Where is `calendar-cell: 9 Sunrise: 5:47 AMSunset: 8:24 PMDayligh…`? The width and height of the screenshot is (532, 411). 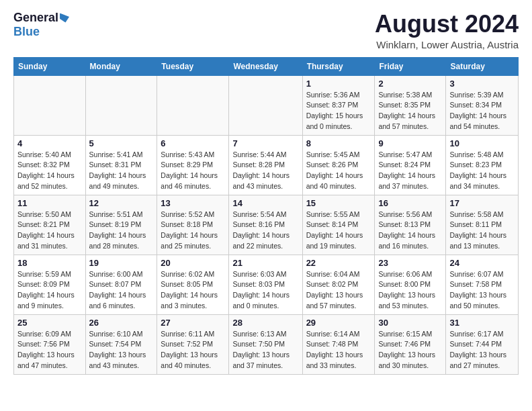 calendar-cell: 9 Sunrise: 5:47 AMSunset: 8:24 PMDayligh… is located at coordinates (410, 165).